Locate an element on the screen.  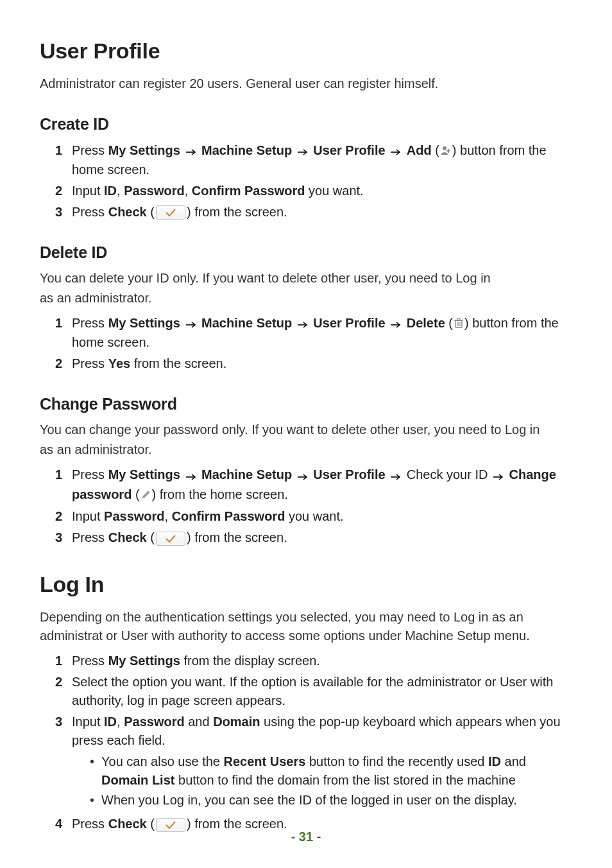
intro-user-profile: Administrator can register 20 users. Gen… is located at coordinates (306, 83).